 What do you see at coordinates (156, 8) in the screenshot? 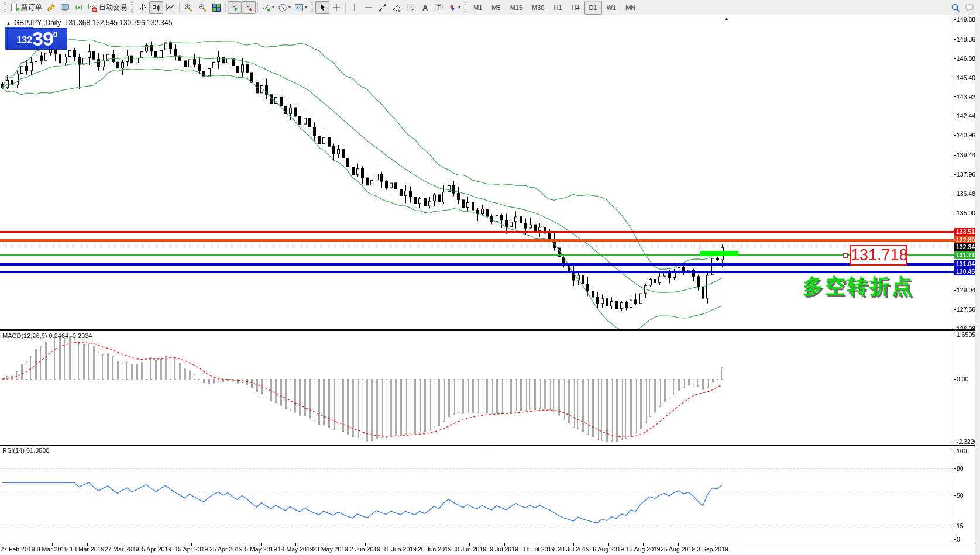
I see `candlestick-button` at bounding box center [156, 8].